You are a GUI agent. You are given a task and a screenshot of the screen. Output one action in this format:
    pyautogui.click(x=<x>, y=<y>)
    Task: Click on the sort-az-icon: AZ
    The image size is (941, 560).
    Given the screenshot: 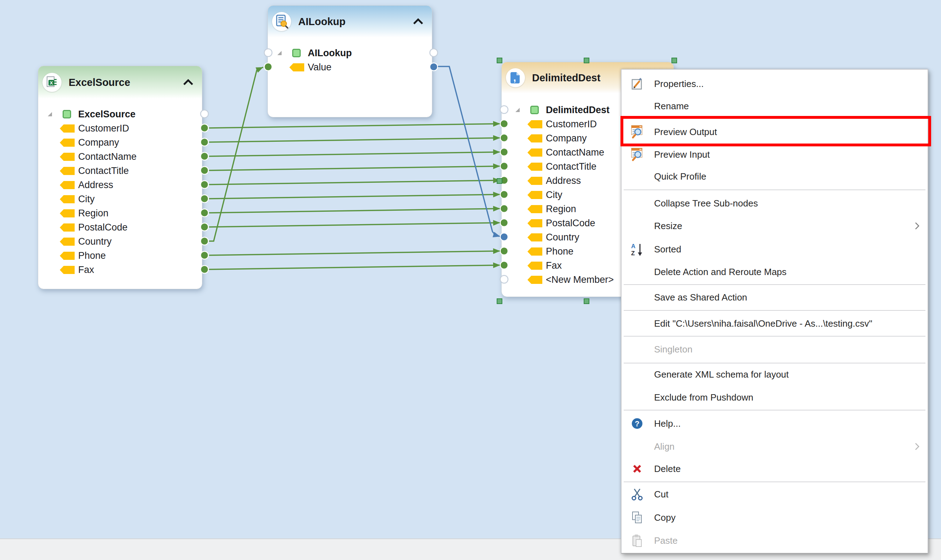 What is the action you would take?
    pyautogui.click(x=637, y=249)
    